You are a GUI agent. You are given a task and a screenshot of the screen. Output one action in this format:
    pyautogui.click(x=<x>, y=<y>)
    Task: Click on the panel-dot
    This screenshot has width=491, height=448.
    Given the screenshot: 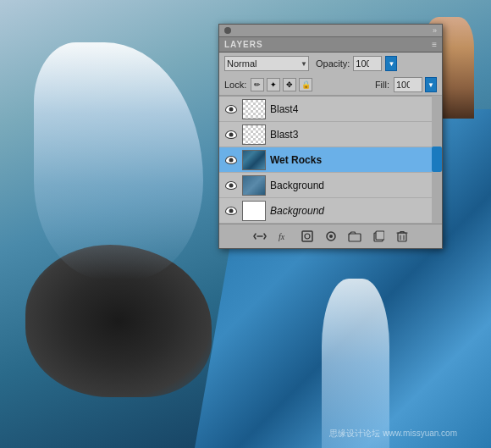 What is the action you would take?
    pyautogui.click(x=228, y=30)
    